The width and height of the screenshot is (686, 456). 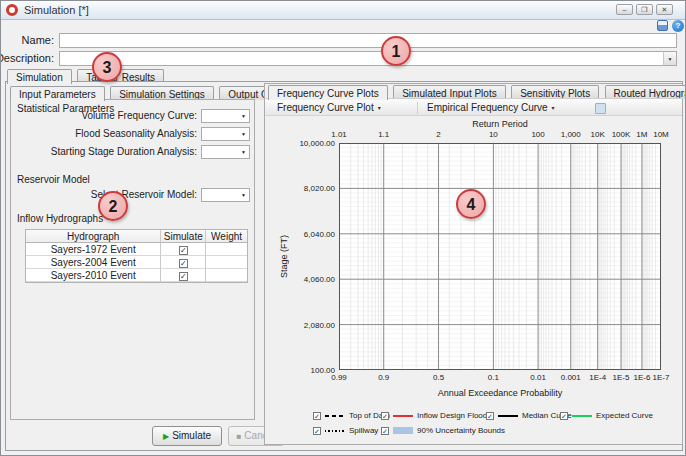 I want to click on starting-stage-duration-combobox: ▼, so click(x=226, y=152).